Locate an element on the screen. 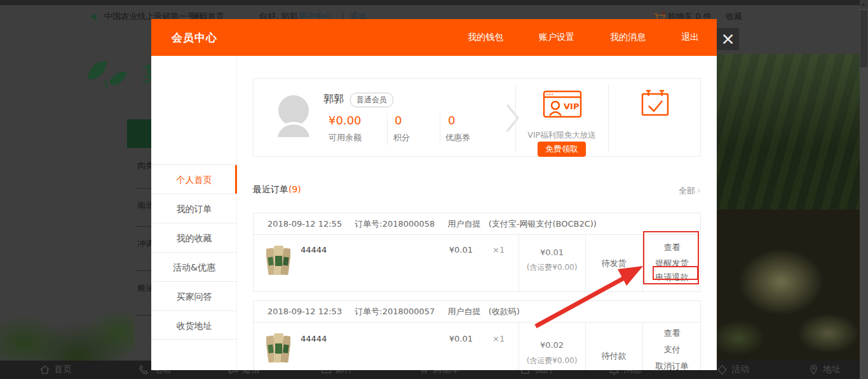 Image resolution: width=868 pixels, height=379 pixels. user-summary-card: 郭郭 普通会员 ¥0.00 可用余额 0 积分 0 优惠券 is located at coordinates (477, 117).